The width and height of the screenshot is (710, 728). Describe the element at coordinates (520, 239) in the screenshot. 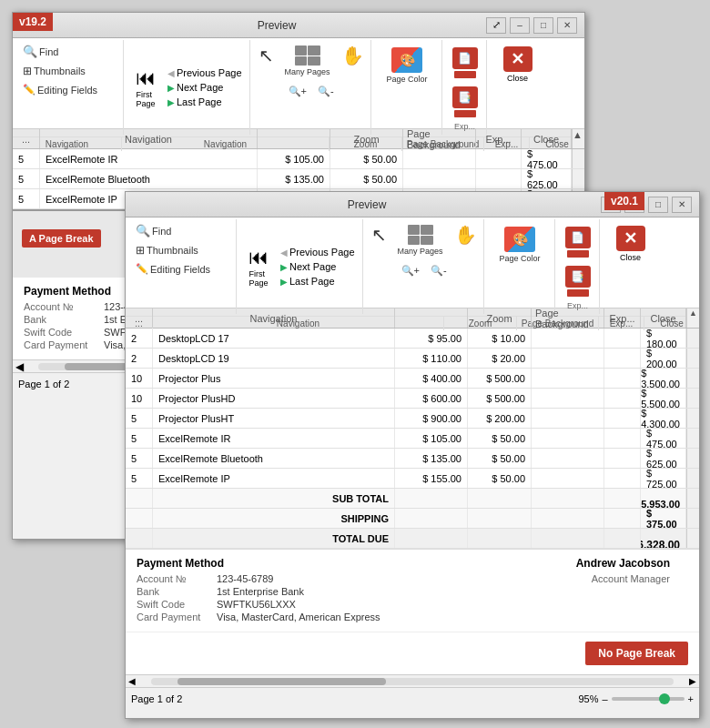

I see `page-color-icon-2: 🎨` at that location.